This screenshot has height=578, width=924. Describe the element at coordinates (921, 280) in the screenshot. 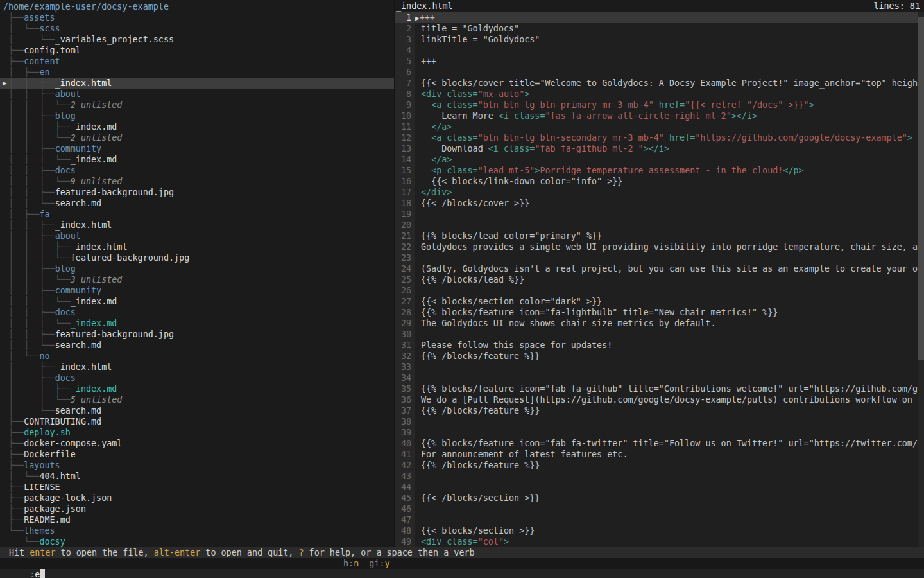

I see `preview-scrollbar-track` at that location.